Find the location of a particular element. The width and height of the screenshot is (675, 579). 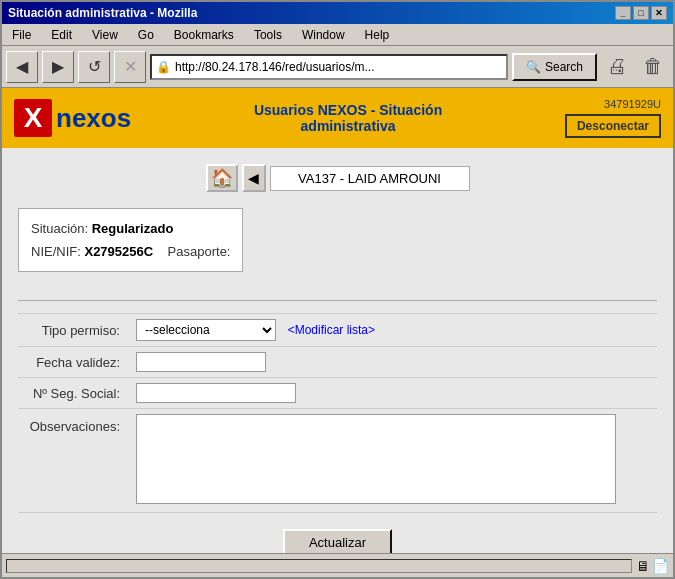

separator is located at coordinates (338, 300).